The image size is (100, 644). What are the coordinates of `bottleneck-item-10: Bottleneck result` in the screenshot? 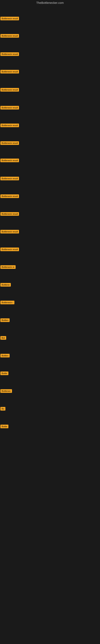 It's located at (10, 179).